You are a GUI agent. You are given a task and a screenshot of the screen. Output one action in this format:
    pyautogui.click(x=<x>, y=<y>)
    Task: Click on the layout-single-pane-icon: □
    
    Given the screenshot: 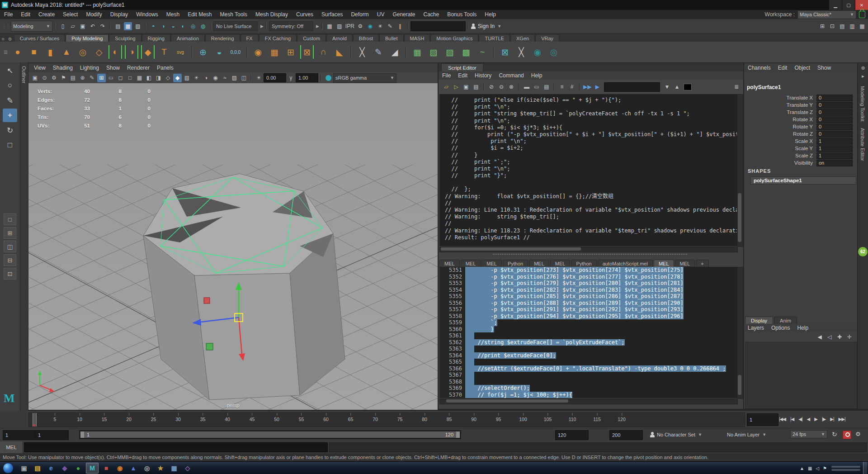 What is the action you would take?
    pyautogui.click(x=10, y=219)
    